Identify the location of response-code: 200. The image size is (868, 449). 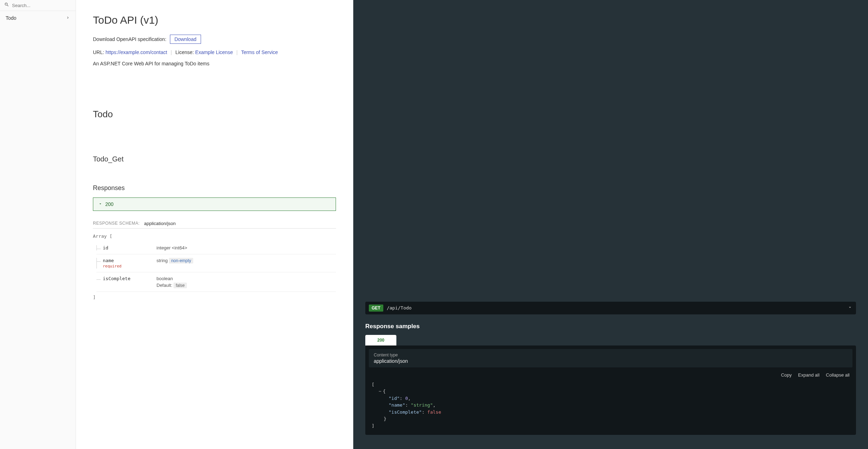
(110, 204).